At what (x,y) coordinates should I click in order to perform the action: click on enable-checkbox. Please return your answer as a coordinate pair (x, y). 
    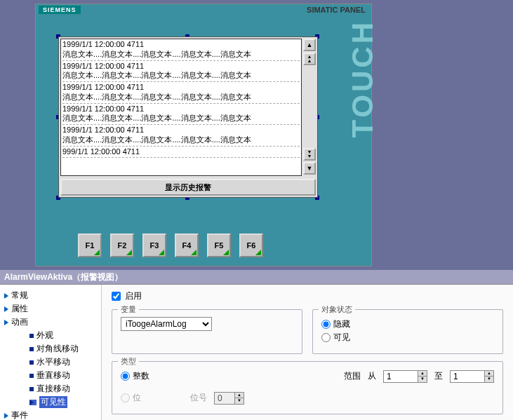
    Looking at the image, I should click on (116, 296).